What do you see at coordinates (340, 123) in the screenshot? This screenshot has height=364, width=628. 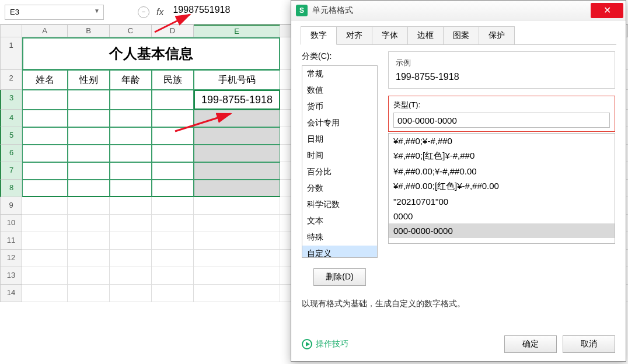 I see `cat-accounting: 会计专用` at bounding box center [340, 123].